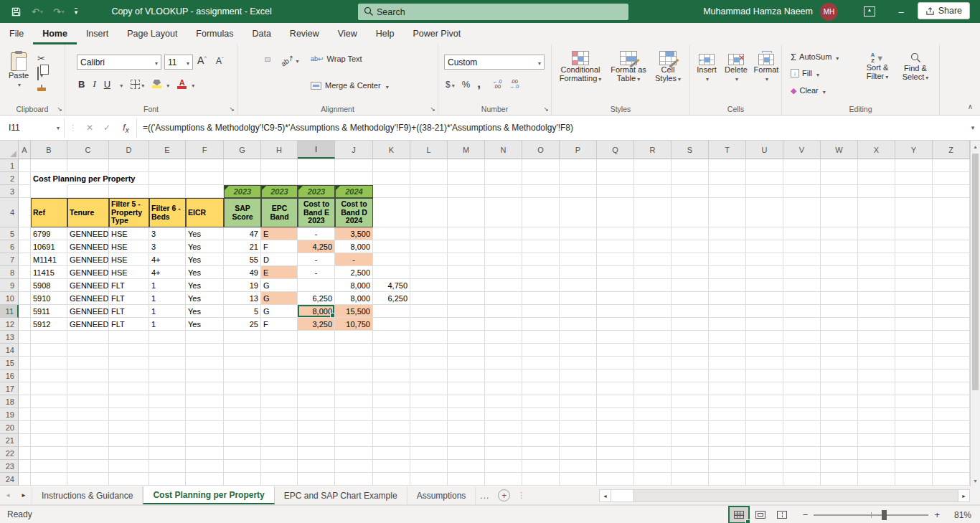 The image size is (980, 523). What do you see at coordinates (392, 298) in the screenshot?
I see `cell-K10: 6,250` at bounding box center [392, 298].